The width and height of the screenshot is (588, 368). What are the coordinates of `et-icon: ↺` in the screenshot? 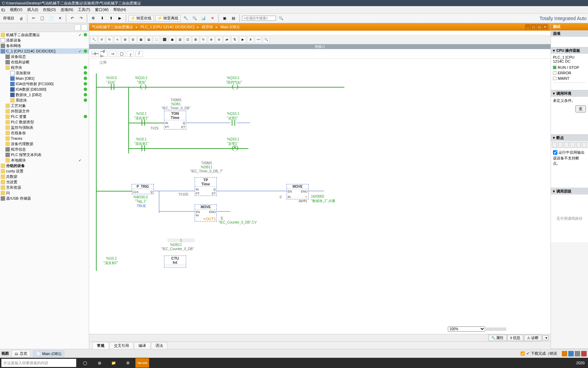 It's located at (102, 40).